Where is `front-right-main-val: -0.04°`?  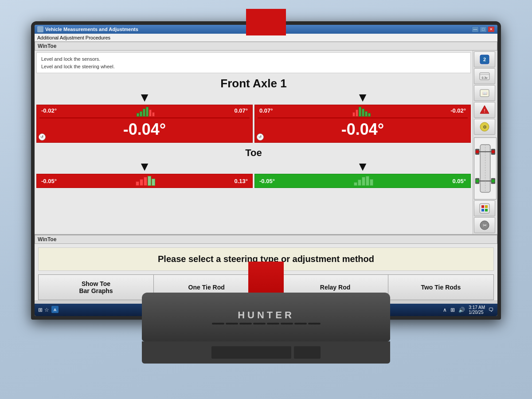 front-right-main-val: -0.04° is located at coordinates (363, 129).